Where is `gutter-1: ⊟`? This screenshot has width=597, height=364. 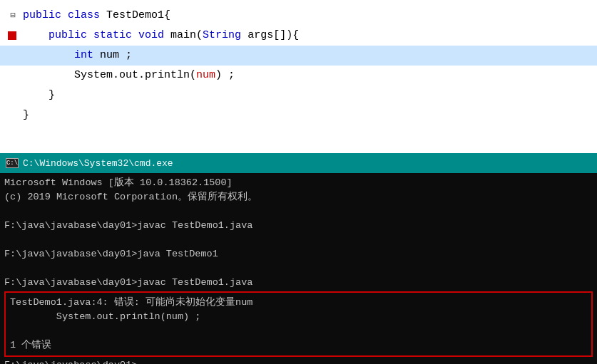
gutter-1: ⊟ is located at coordinates (13, 16).